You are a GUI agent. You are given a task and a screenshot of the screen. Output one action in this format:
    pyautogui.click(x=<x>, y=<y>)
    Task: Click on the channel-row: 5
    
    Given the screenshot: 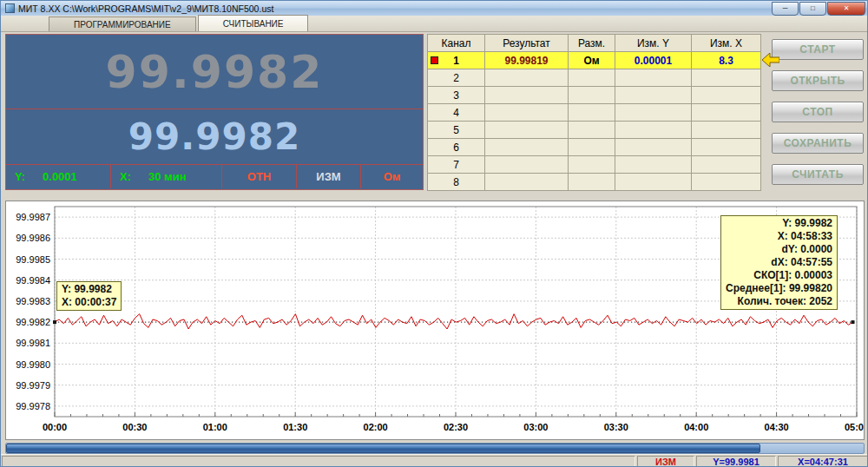 What is the action you would take?
    pyautogui.click(x=595, y=130)
    